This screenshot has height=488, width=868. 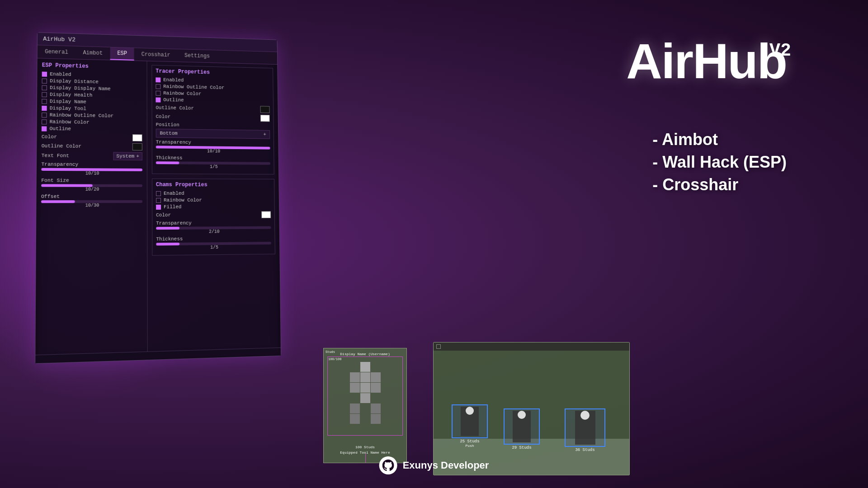 What do you see at coordinates (213, 126) in the screenshot?
I see `tracer-position-label: Position` at bounding box center [213, 126].